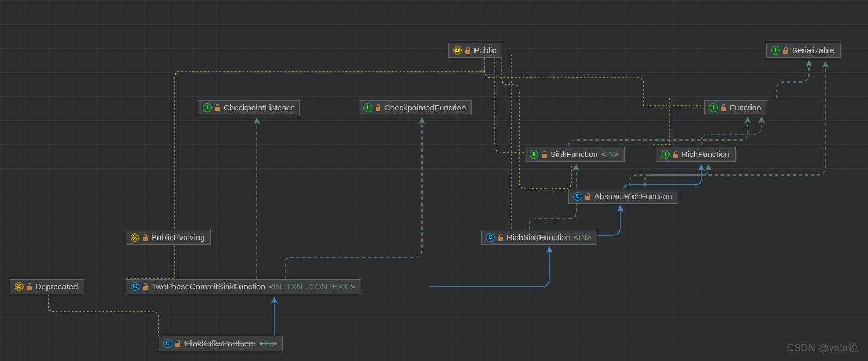 This screenshot has height=361, width=868. What do you see at coordinates (706, 154) in the screenshot?
I see `node-label: RichFunction` at bounding box center [706, 154].